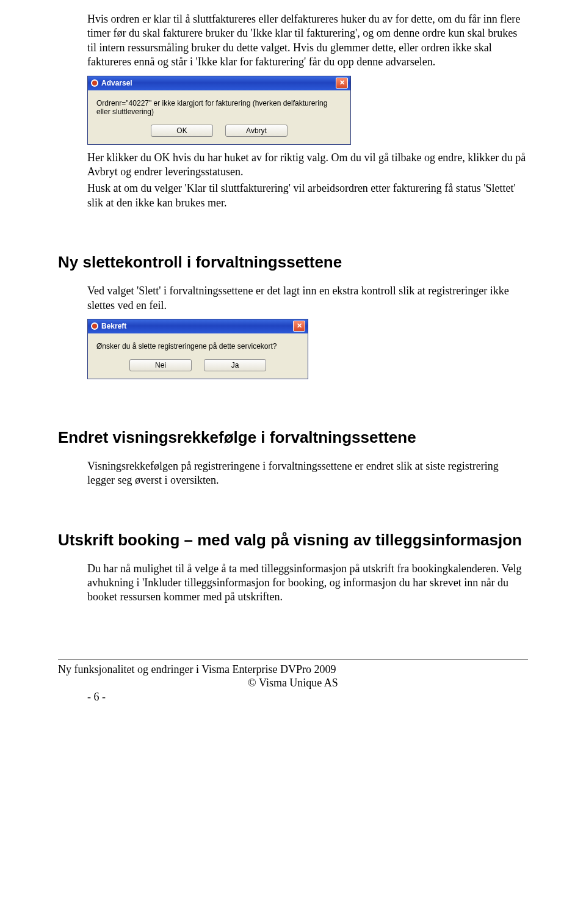 This screenshot has width=586, height=924. Describe the element at coordinates (198, 326) in the screenshot. I see `dialog-titlebar: Bekreft ✕` at that location.